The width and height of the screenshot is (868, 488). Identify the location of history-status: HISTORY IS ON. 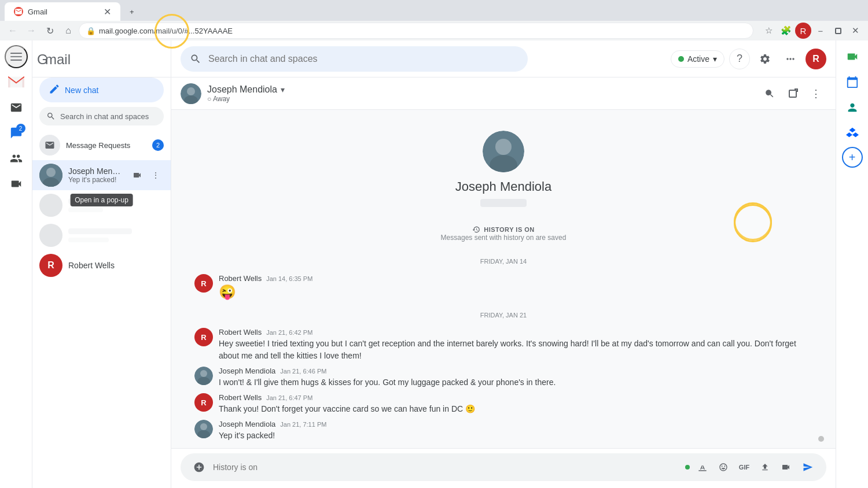
(509, 230).